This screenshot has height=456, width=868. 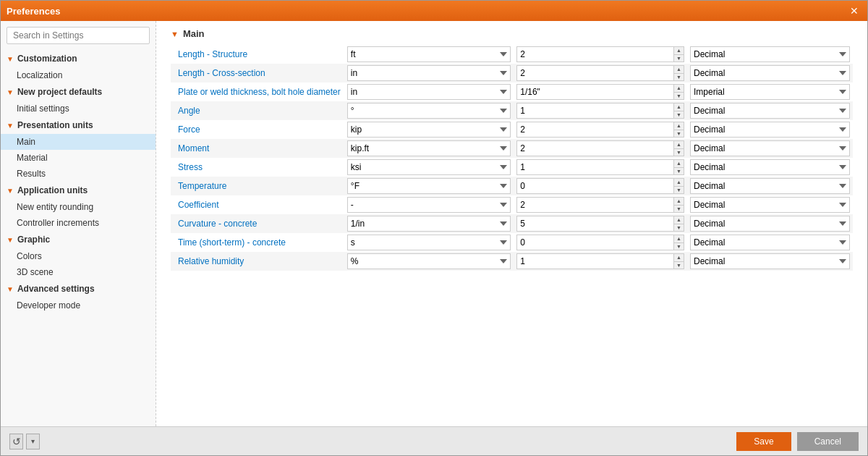 I want to click on reset-dropdown-button: ▾, so click(x=33, y=442).